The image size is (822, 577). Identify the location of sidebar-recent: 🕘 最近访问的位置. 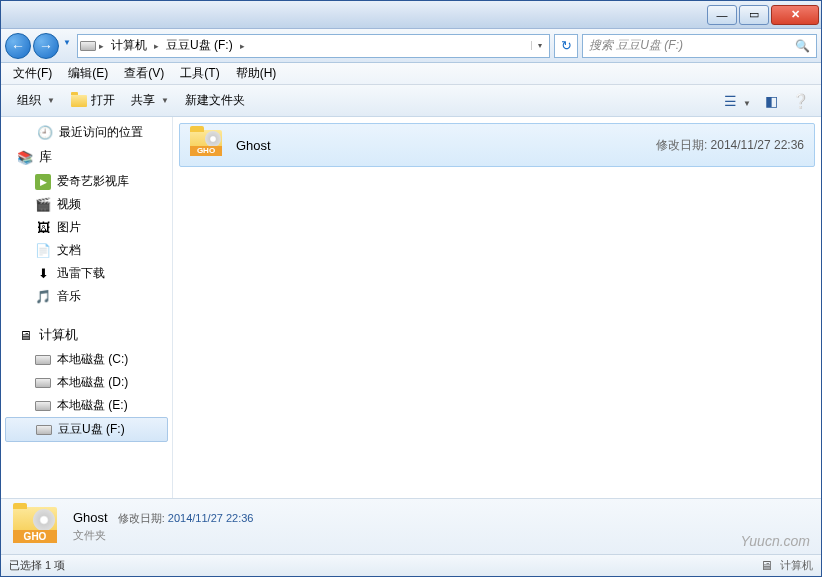
(86, 132).